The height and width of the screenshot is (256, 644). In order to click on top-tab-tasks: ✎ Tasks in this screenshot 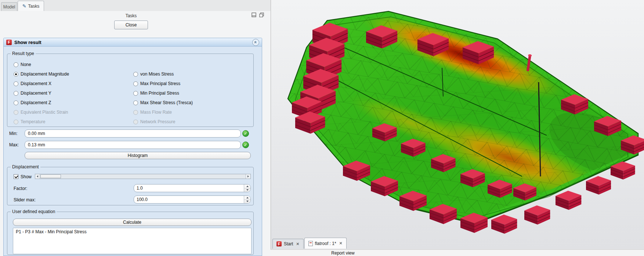, I will do `click(31, 6)`.